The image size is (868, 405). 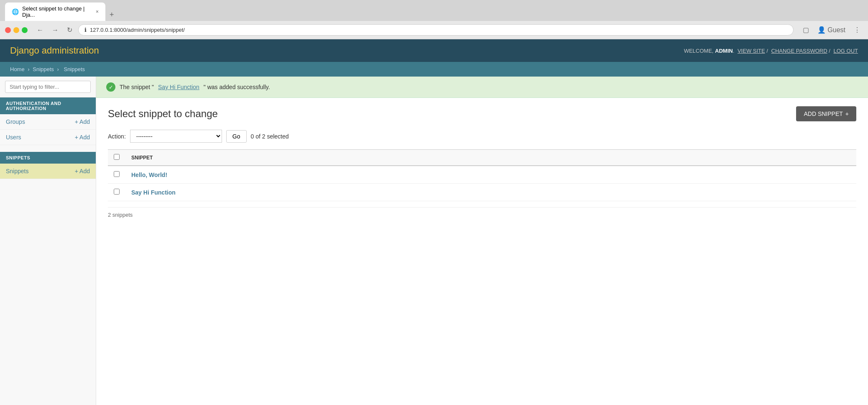 What do you see at coordinates (434, 10) in the screenshot?
I see `tab-bar: 🌐 Select snippet to change | Dja... × +` at bounding box center [434, 10].